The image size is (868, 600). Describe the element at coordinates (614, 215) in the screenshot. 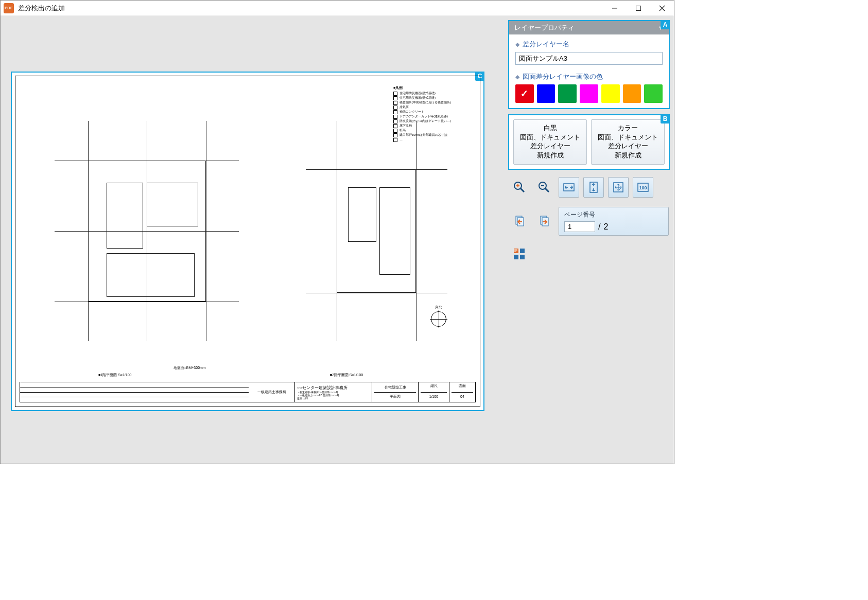

I see `page-number-label: ページ番号` at that location.